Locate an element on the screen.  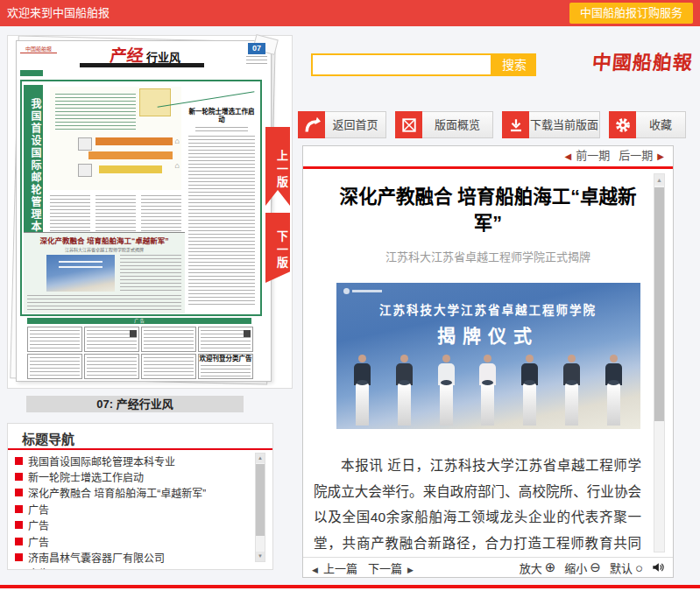
photo-banner-line1: 江苏科技大学江苏省卓越工程师学院 is located at coordinates (489, 309).